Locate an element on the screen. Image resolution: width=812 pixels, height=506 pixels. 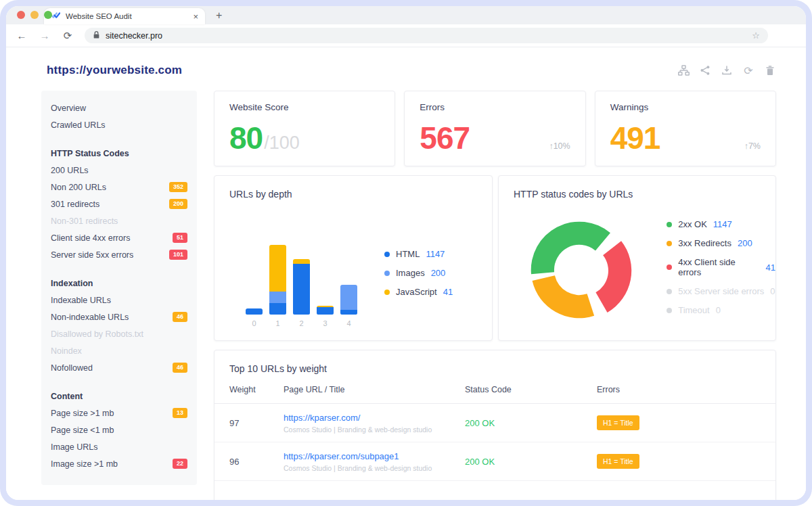
sidebar-item-image-size-1-mb: Image size >1 mb22 is located at coordinates (119, 464).